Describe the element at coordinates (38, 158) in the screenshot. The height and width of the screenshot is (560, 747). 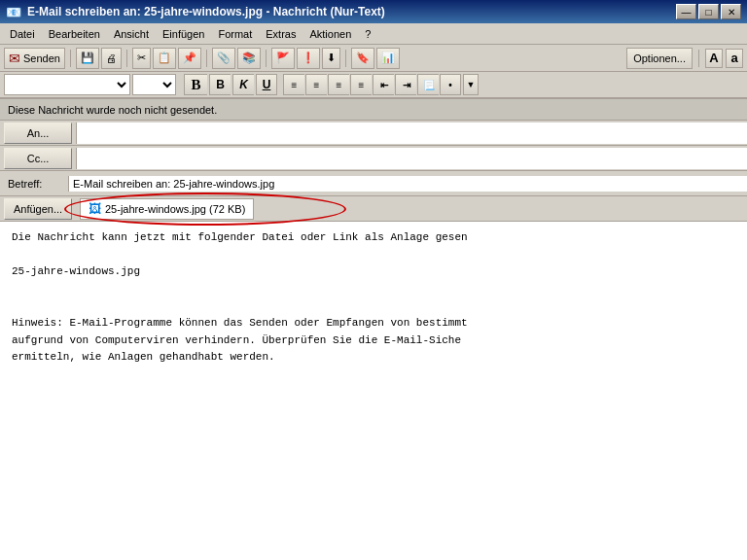
I see `cc-button: Cc...` at that location.